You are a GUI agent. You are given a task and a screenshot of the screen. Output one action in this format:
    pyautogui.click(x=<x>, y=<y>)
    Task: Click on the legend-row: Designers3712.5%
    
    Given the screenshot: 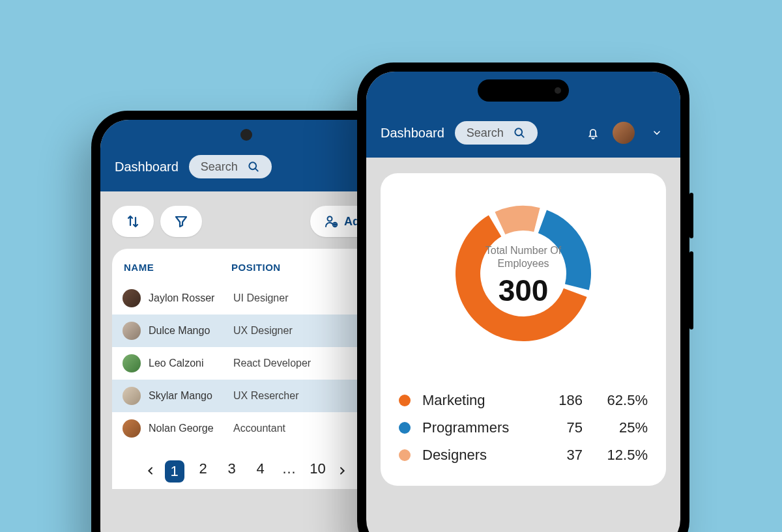 What is the action you would take?
    pyautogui.click(x=523, y=455)
    